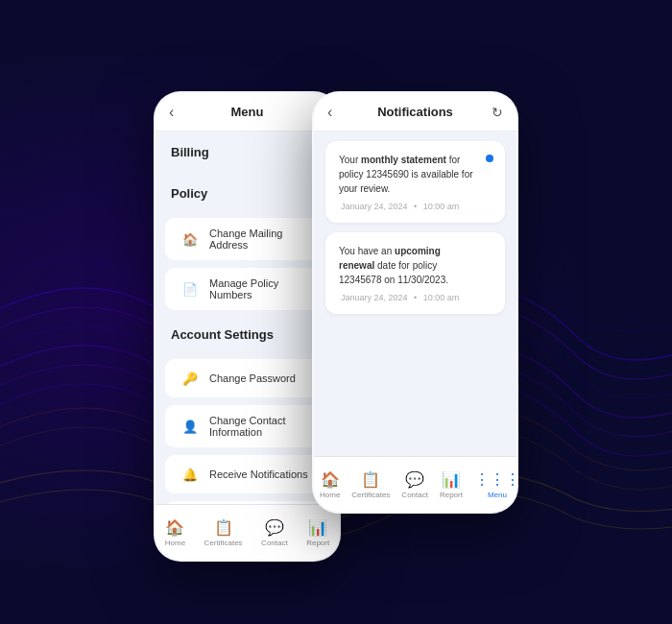 Image resolution: width=672 pixels, height=624 pixels. What do you see at coordinates (415, 112) in the screenshot?
I see `notif-header: ‹ Notifications ↻` at bounding box center [415, 112].